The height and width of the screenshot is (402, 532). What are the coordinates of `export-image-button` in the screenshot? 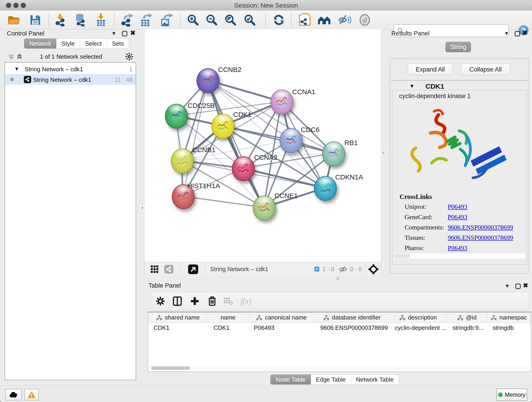 It's located at (166, 20).